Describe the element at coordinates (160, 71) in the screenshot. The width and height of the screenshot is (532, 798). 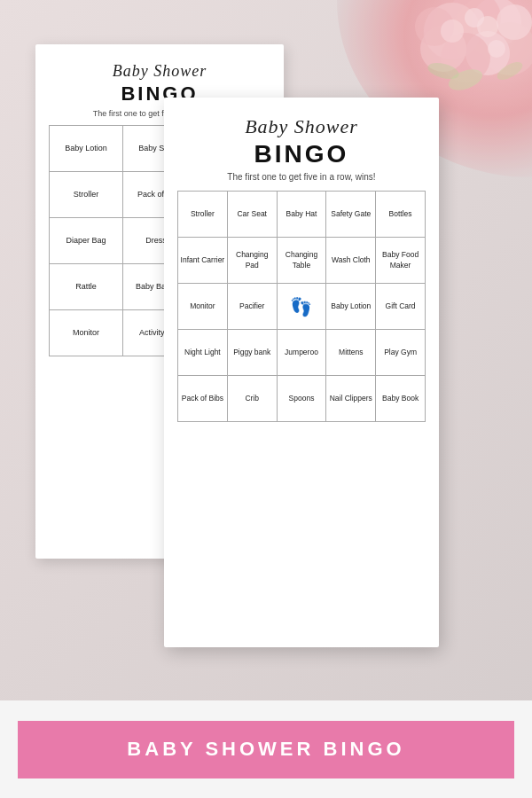
I see `back-script-title: Baby Shower` at that location.